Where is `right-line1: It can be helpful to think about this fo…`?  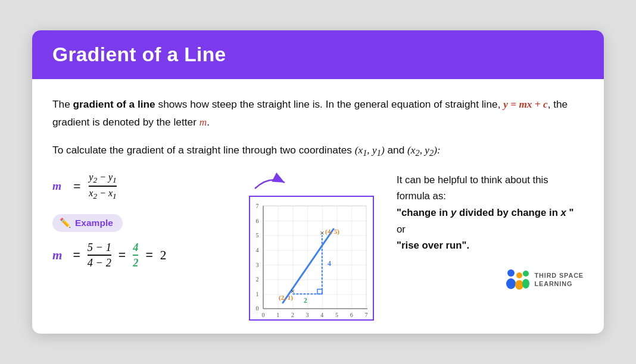 right-line1: It can be helpful to think about this fo… is located at coordinates (473, 188).